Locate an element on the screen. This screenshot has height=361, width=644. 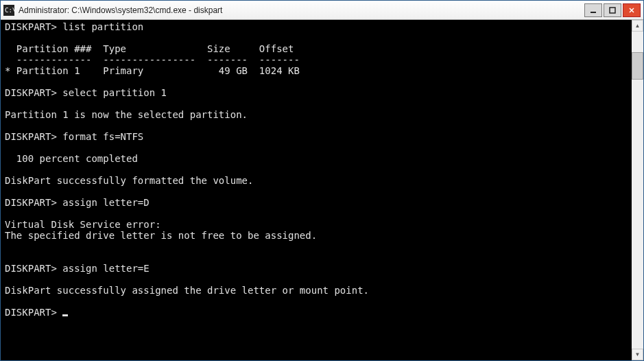
terminal-line: The specified drive letter is not free t… is located at coordinates (316, 235).